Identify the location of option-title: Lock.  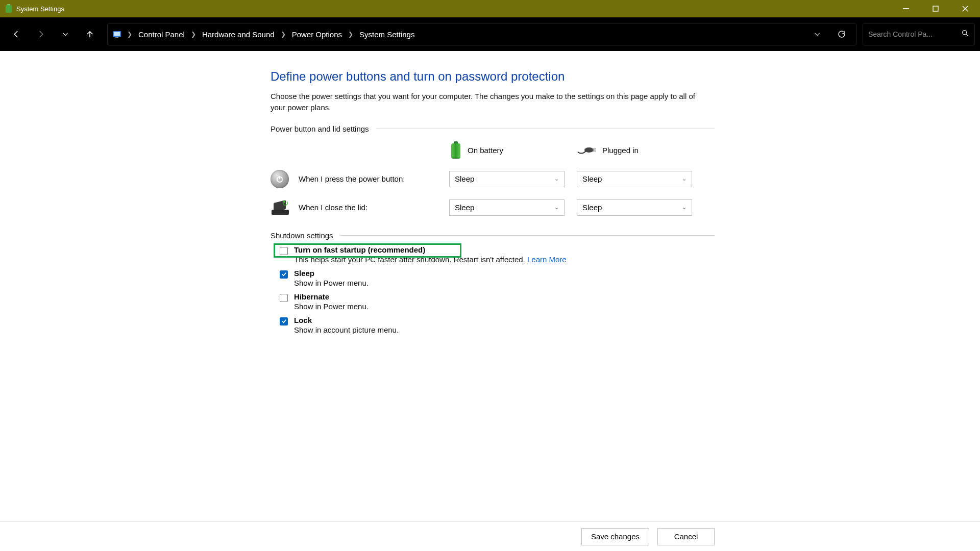
(346, 320).